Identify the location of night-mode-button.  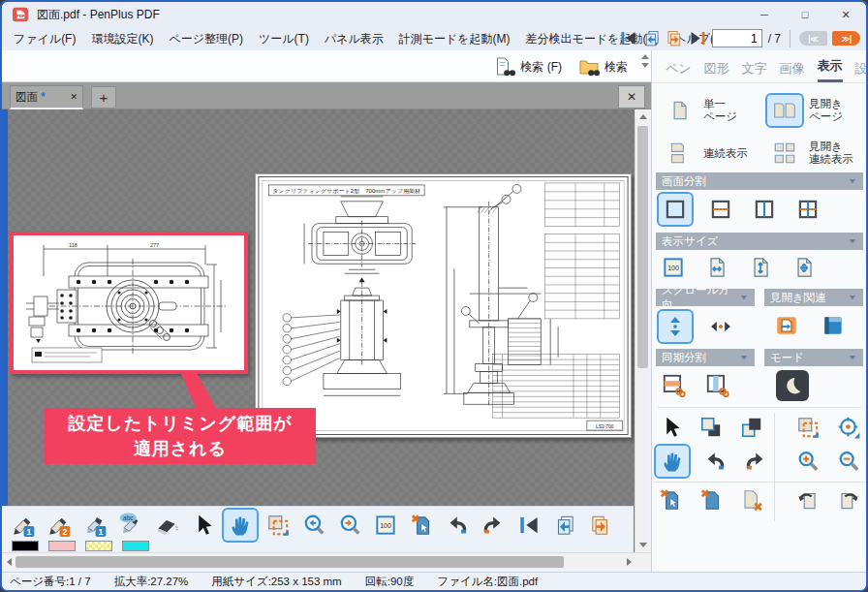
(792, 386).